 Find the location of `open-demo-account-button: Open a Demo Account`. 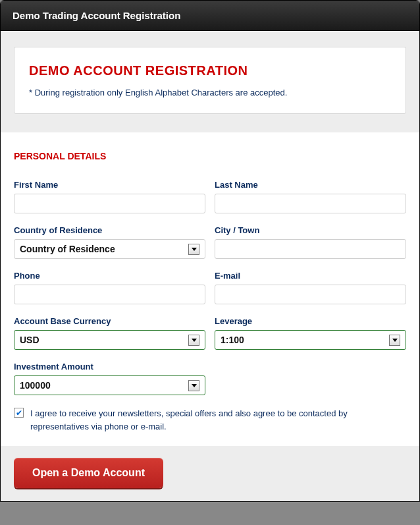

open-demo-account-button: Open a Demo Account is located at coordinates (88, 473).